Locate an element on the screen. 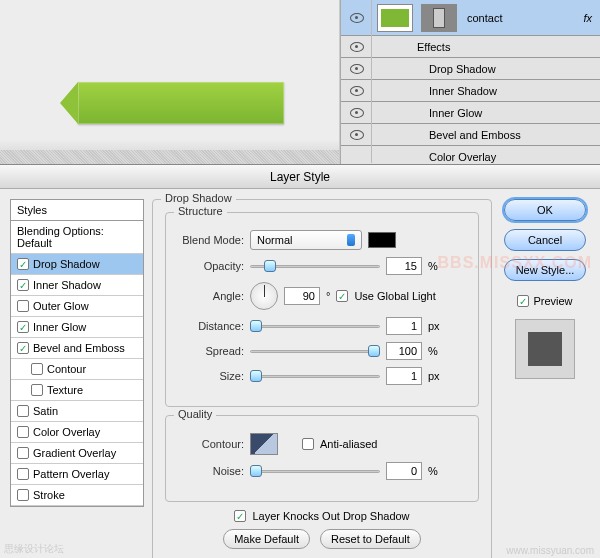  anti-aliased-checkbox is located at coordinates (308, 444).